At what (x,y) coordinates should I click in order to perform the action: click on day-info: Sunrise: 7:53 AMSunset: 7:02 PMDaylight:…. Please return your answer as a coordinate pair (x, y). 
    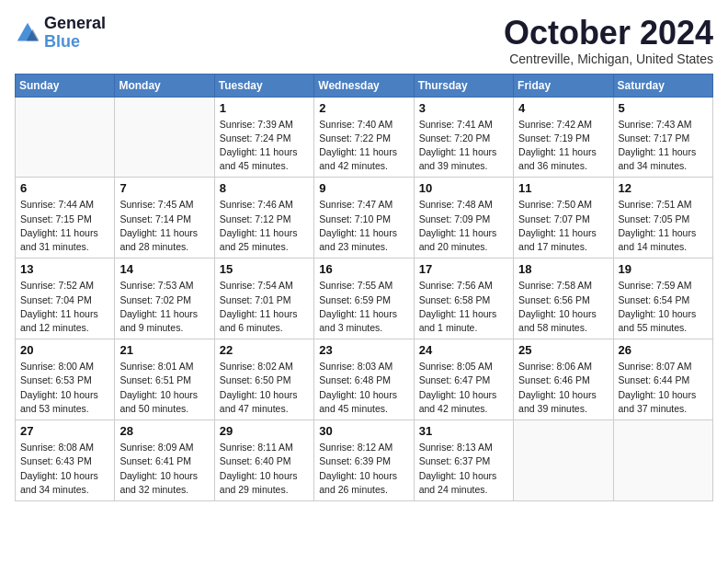
    Looking at the image, I should click on (164, 307).